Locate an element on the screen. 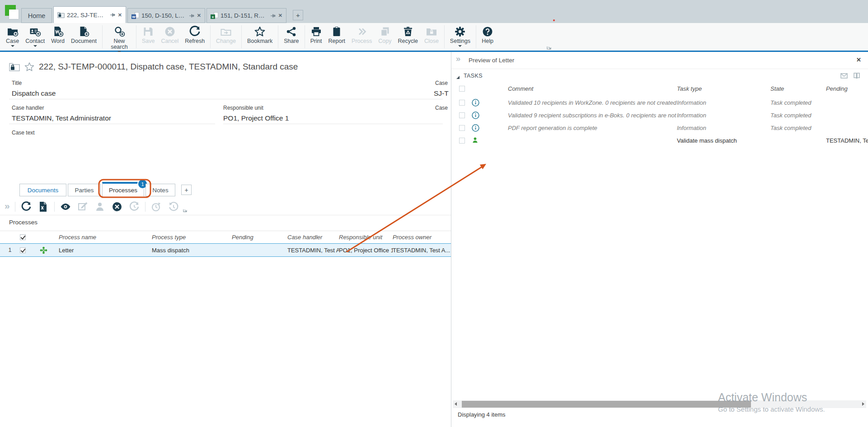 The width and height of the screenshot is (868, 427). scrollbar-thumb is located at coordinates (606, 404).